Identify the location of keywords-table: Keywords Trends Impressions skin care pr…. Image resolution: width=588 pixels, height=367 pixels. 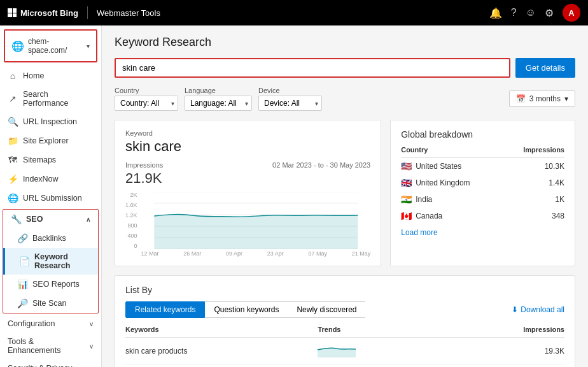
(345, 347).